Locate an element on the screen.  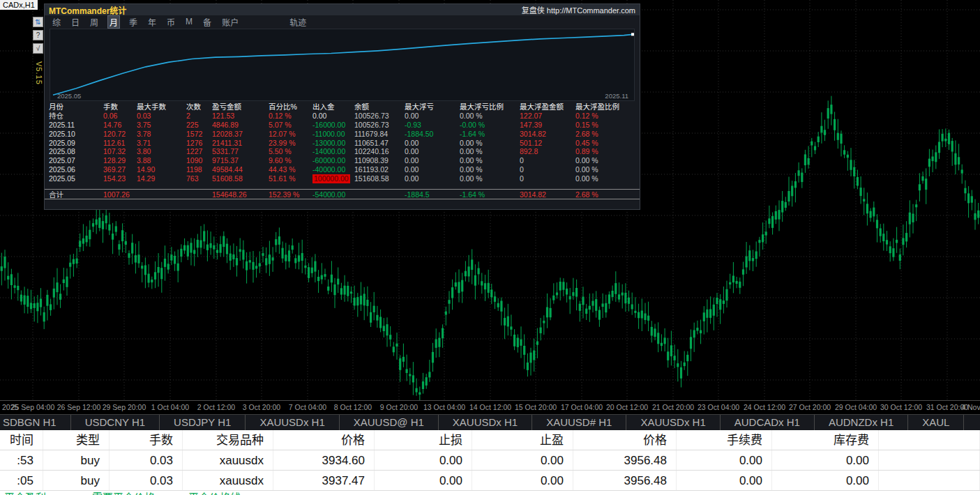
symbol-tab: XAUUSD# H1 is located at coordinates (579, 422).